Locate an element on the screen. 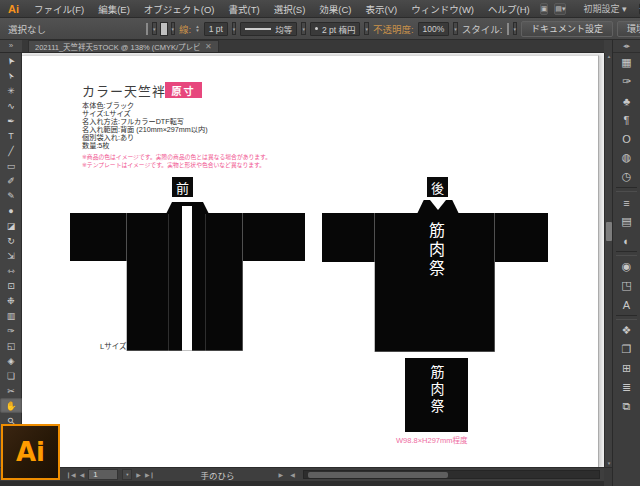 The image size is (640, 486). selection-tool: ➤ is located at coordinates (11, 60).